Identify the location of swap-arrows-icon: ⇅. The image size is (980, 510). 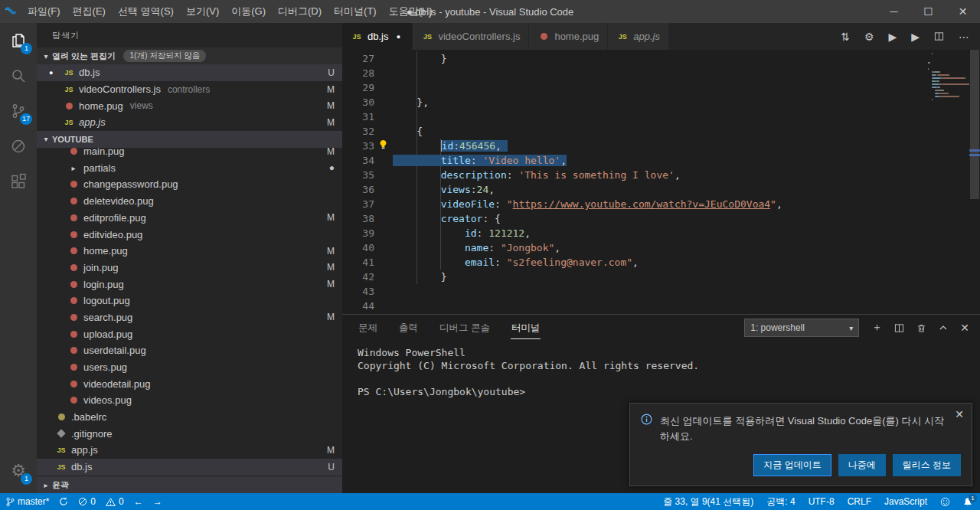
(845, 37).